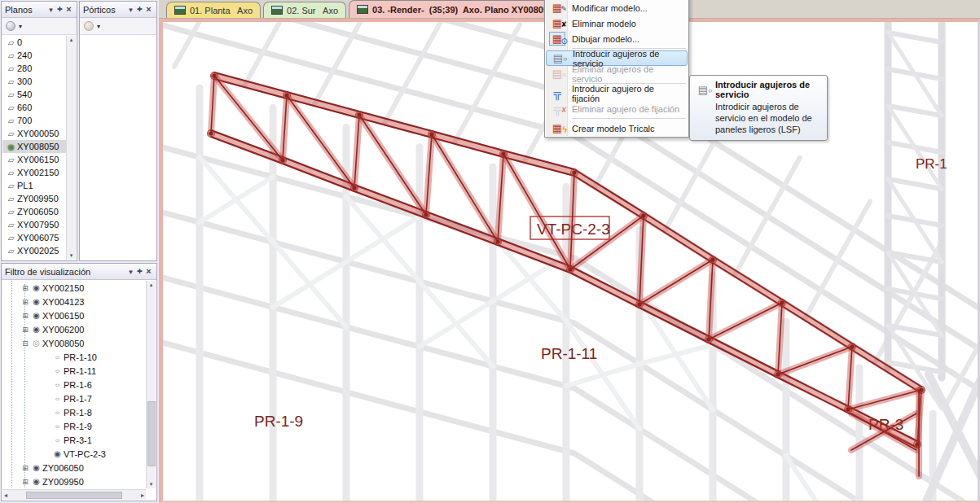 This screenshot has width=980, height=503. I want to click on tree-item: PR-3-1, so click(74, 440).